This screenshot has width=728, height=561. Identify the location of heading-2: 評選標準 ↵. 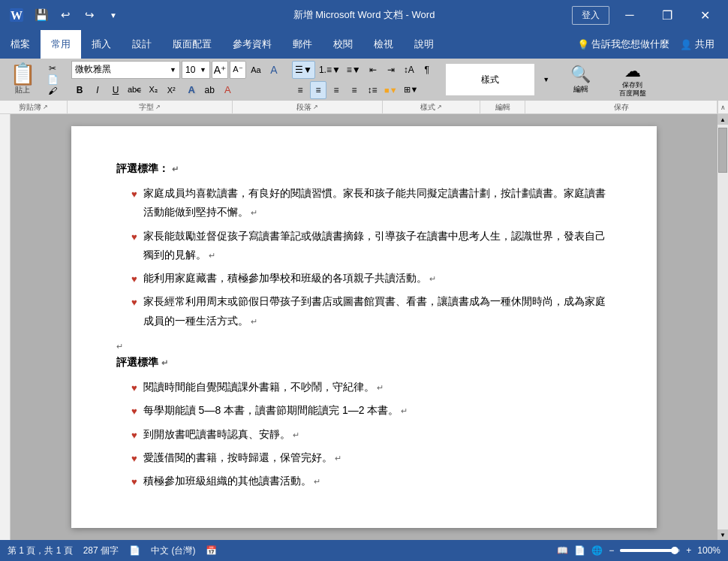
(364, 362).